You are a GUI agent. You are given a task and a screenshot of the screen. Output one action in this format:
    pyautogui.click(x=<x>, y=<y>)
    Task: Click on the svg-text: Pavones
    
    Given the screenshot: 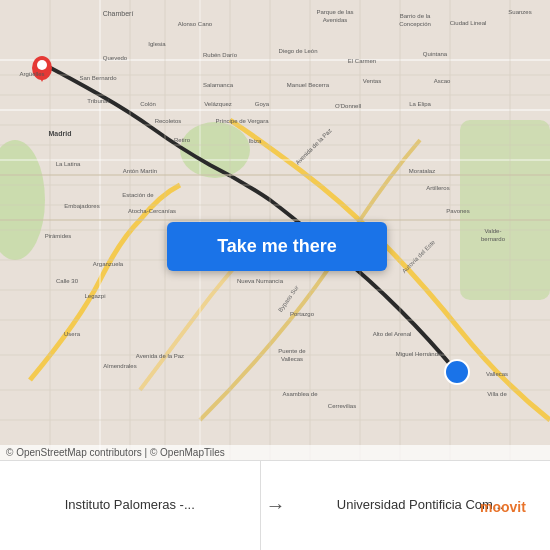 What is the action you would take?
    pyautogui.click(x=458, y=211)
    